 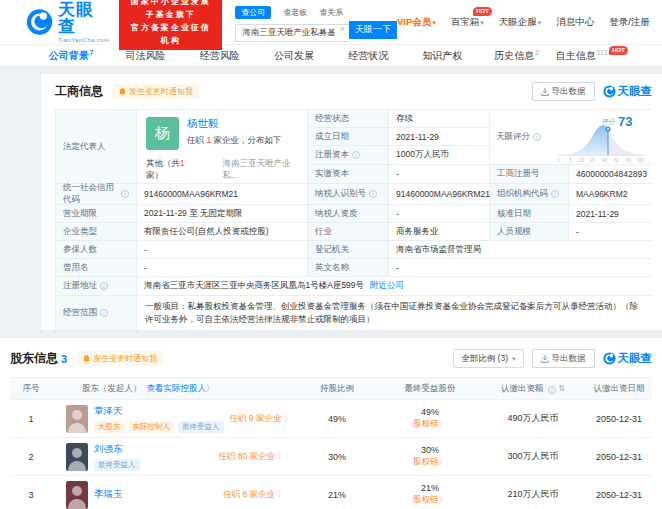 I want to click on benefit-value: 49%, so click(x=430, y=412).